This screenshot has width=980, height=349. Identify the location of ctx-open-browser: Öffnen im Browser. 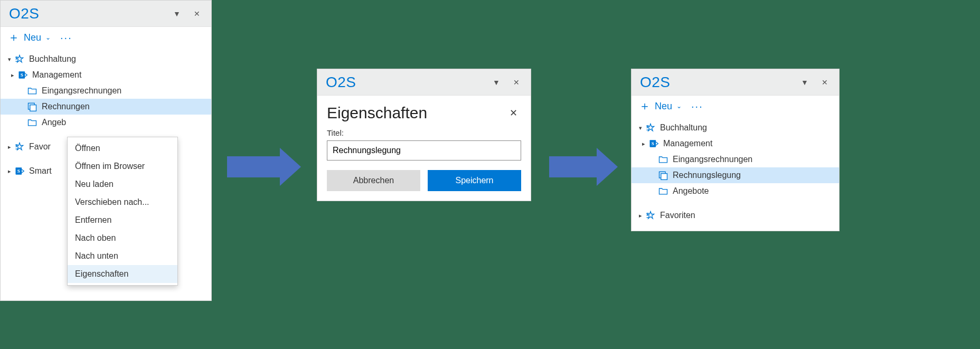
(123, 166).